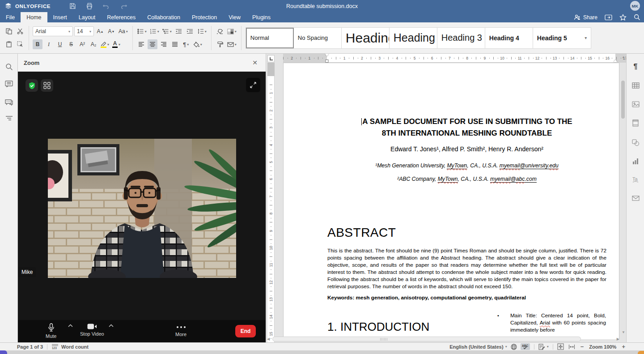  I want to click on zoom-level: Zoom 100%, so click(603, 347).